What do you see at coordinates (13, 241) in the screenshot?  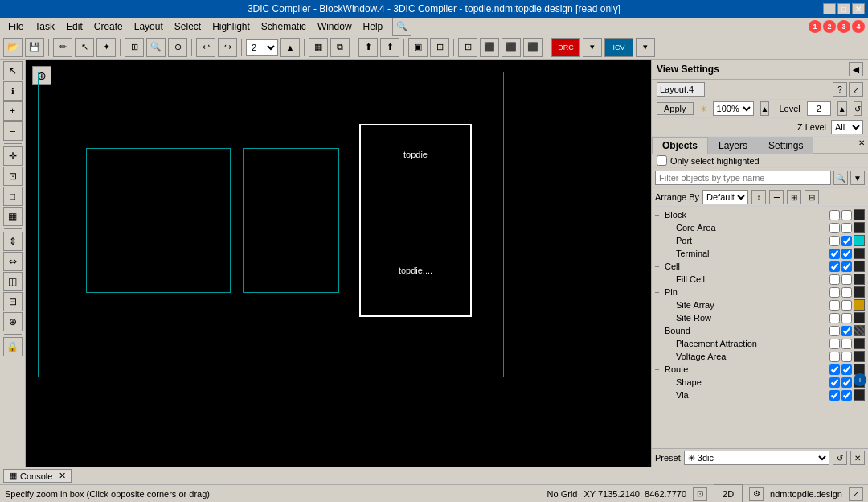 I see `vflip-tool: ⇕` at bounding box center [13, 241].